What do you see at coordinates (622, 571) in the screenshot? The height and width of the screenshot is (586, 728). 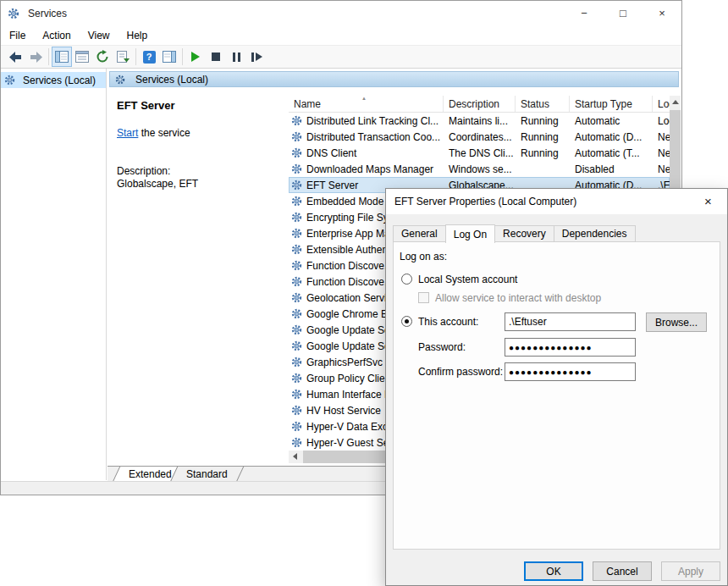 I see `cancel-button: Cancel` at bounding box center [622, 571].